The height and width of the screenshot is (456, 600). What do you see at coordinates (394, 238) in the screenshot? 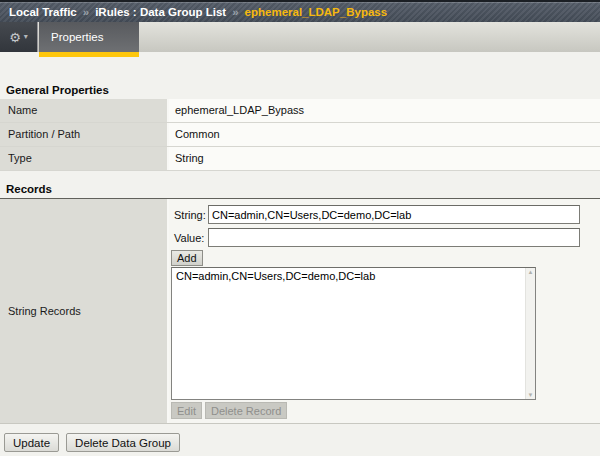
I see `value-input` at bounding box center [394, 238].